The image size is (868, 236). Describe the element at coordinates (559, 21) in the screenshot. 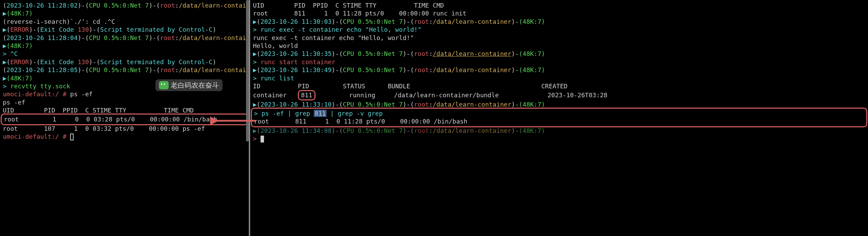

I see `prompt-line: ▶(2023-10-26 11:30:03)-(CPU 0.5%:0:Net 7…` at that location.